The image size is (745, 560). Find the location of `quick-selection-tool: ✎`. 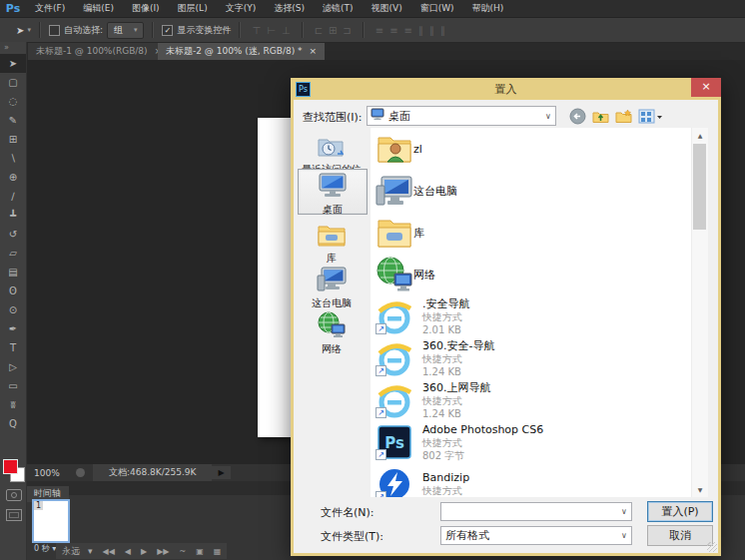

quick-selection-tool: ✎ is located at coordinates (13, 120).